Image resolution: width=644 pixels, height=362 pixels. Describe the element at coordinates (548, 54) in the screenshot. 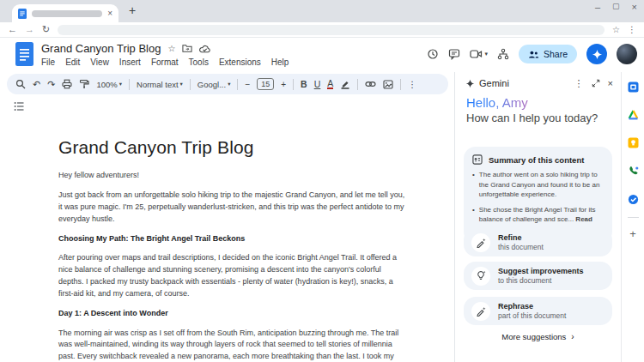

I see `share-button: Share` at that location.